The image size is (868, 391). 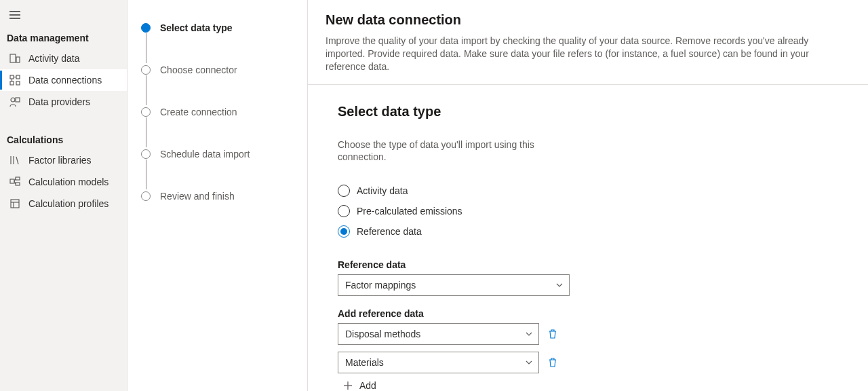 I want to click on nav-label: Calculation models, so click(x=68, y=182).